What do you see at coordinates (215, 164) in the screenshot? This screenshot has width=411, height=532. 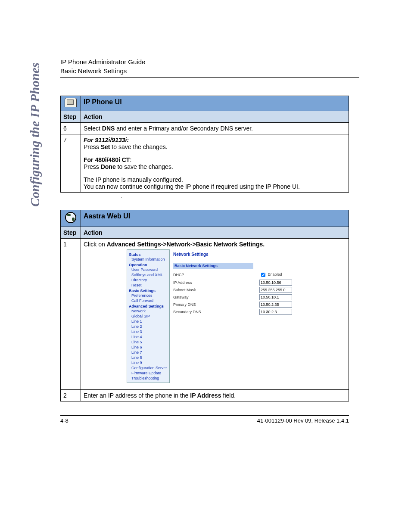 I see `step-7-action: For 9112i/9133i: Press Set to save the c…` at bounding box center [215, 164].